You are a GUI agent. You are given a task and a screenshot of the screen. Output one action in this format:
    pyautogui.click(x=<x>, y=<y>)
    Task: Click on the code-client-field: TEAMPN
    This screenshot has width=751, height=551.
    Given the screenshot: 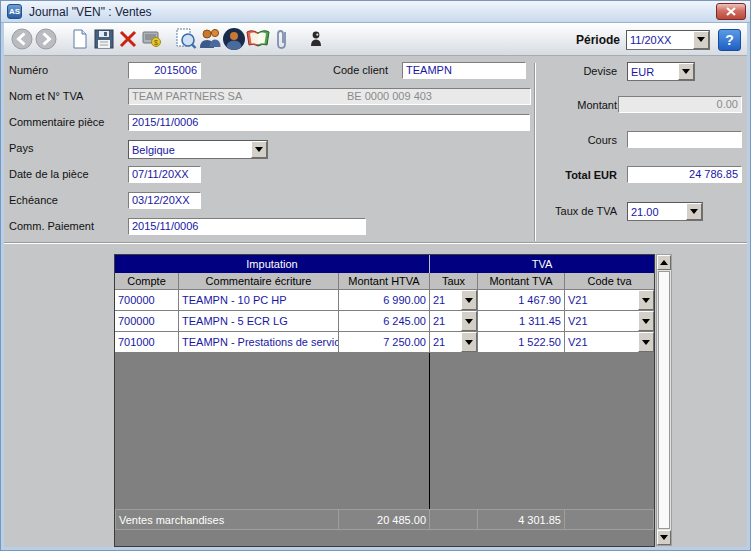 What is the action you would take?
    pyautogui.click(x=464, y=70)
    